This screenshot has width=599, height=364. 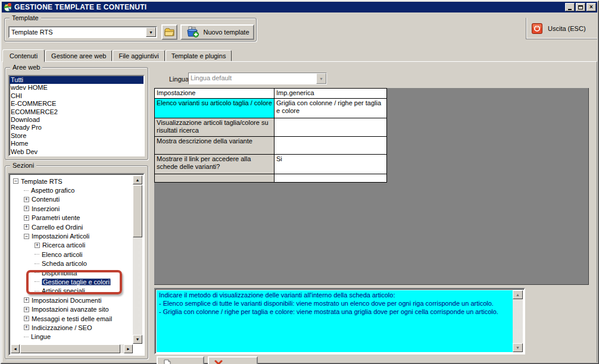 I want to click on arrow-left-icon: ◄, so click(x=15, y=349).